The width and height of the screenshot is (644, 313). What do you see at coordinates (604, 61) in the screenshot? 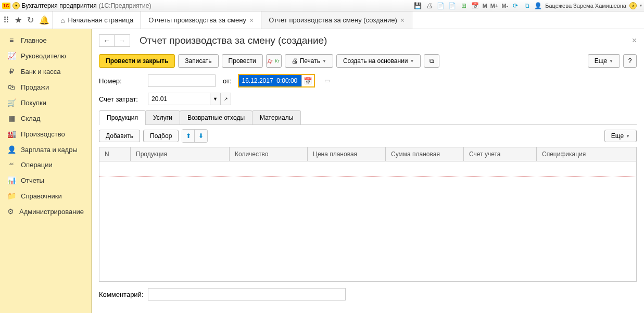
I see `more-button: Еще▼` at bounding box center [604, 61].